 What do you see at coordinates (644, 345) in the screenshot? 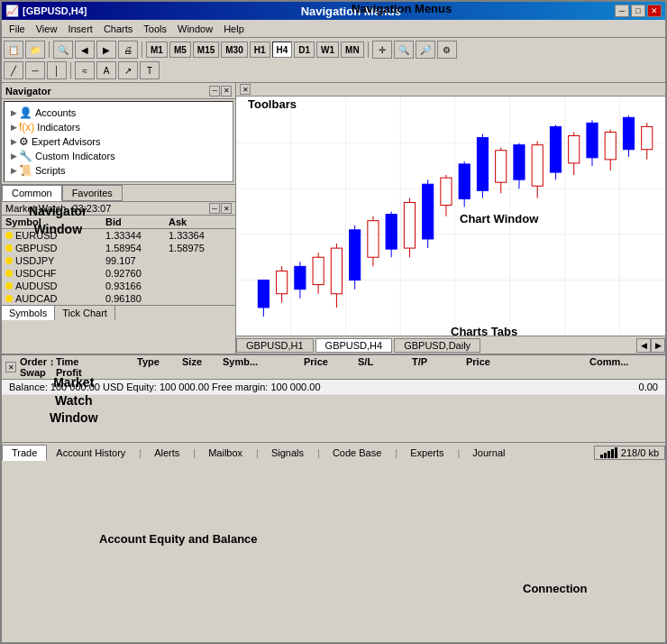
I see `chart-tab-prev: ◀` at bounding box center [644, 345].